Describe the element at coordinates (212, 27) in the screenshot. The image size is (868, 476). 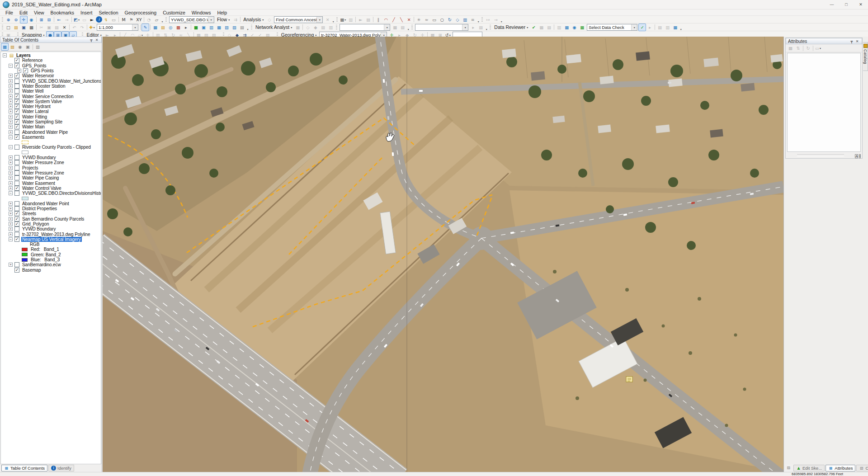
I see `fabric-edit-icon: ▥` at that location.